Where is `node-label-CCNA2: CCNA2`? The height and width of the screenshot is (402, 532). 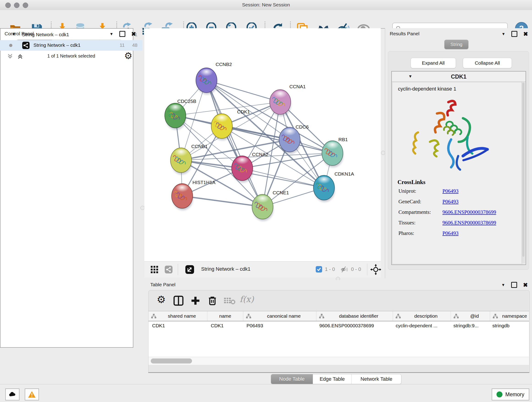 node-label-CCNA2: CCNA2 is located at coordinates (260, 154).